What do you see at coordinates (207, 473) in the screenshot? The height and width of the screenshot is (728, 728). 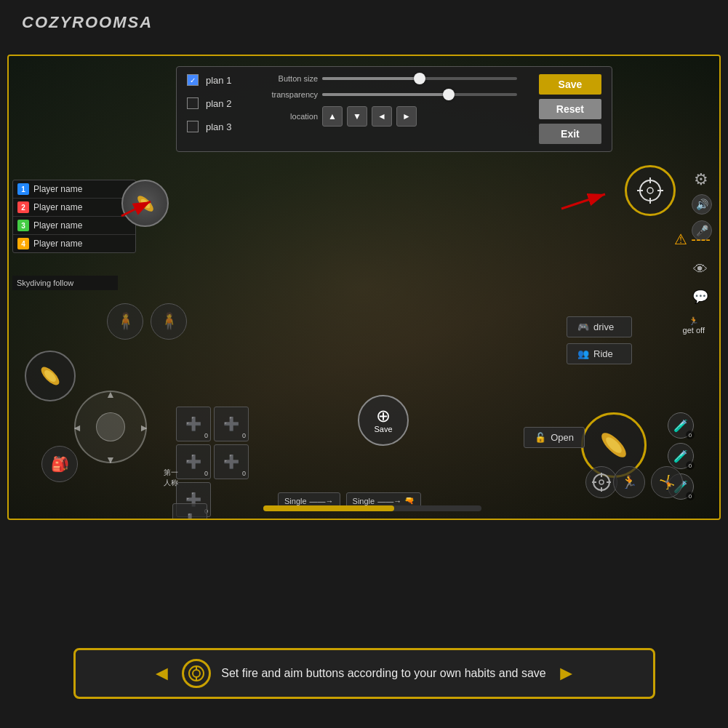 I see `inv-count-3: 0` at bounding box center [207, 473].